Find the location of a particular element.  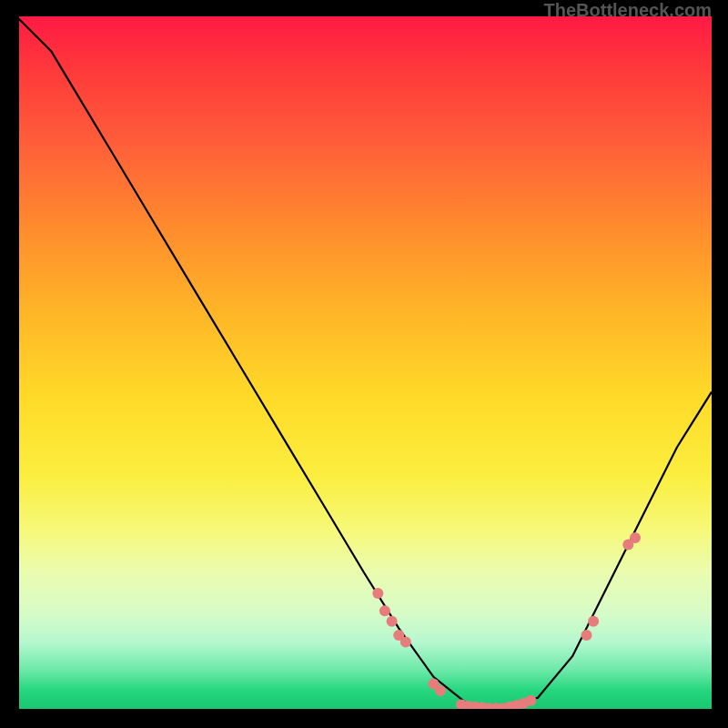

watermark-text: TheBottleneck.com is located at coordinates (628, 11).